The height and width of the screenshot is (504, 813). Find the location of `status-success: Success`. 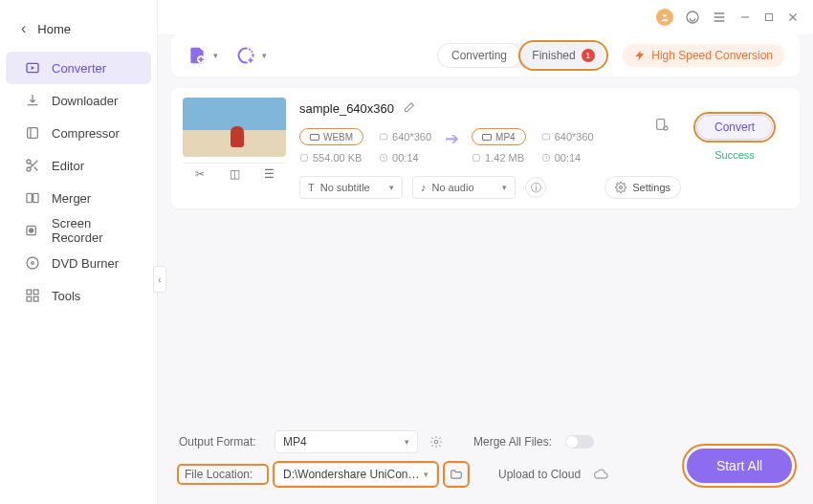

status-success: Success is located at coordinates (735, 155).